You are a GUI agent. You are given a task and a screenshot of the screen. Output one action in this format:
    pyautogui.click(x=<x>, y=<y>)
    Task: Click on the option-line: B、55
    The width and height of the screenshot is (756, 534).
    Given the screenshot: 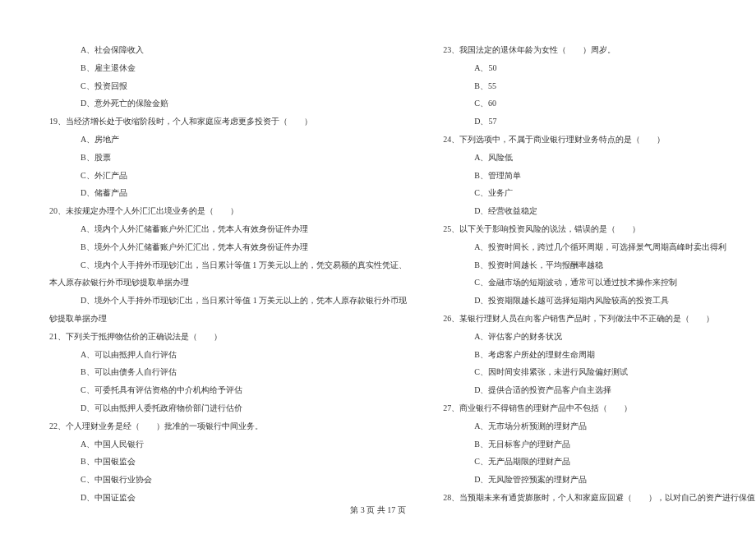 What is the action you would take?
    pyautogui.click(x=600, y=86)
    